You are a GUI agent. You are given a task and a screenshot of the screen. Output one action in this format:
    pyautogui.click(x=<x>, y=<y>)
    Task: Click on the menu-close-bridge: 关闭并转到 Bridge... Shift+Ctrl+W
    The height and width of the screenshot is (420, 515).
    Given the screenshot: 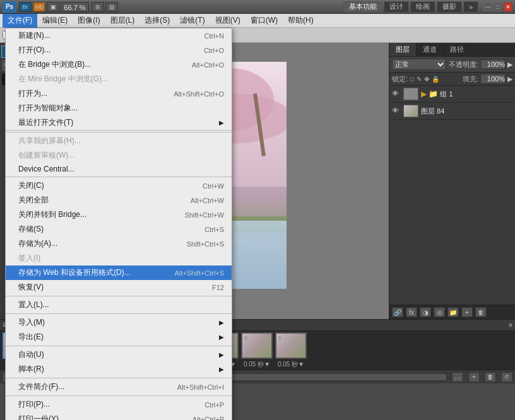 What is the action you would take?
    pyautogui.click(x=119, y=214)
    